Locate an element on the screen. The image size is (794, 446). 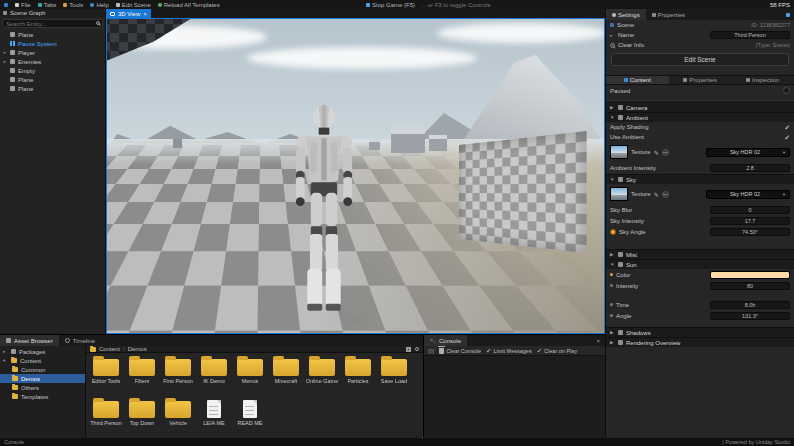
asset-folder-minecraft: Minecraft is located at coordinates (286, 376).